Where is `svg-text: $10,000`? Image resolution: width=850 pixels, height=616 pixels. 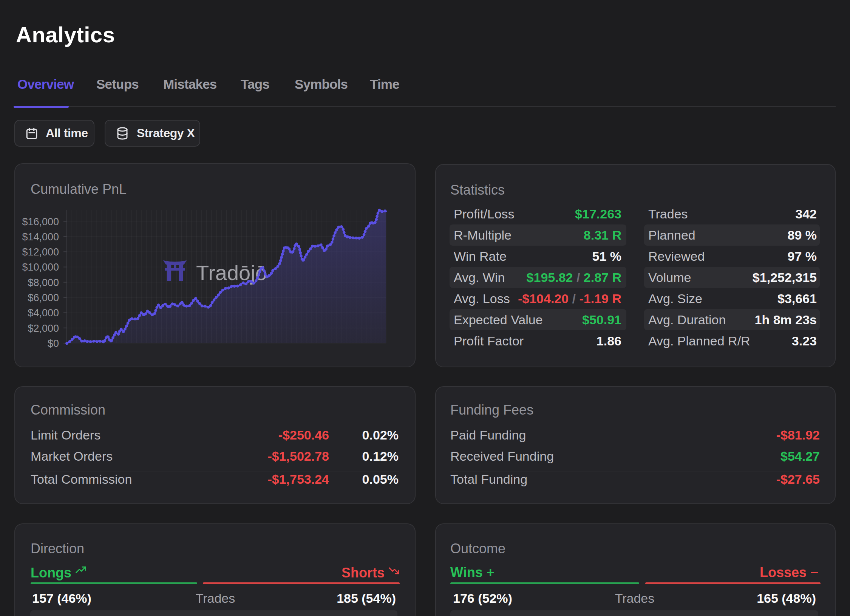 svg-text: $10,000 is located at coordinates (40, 267).